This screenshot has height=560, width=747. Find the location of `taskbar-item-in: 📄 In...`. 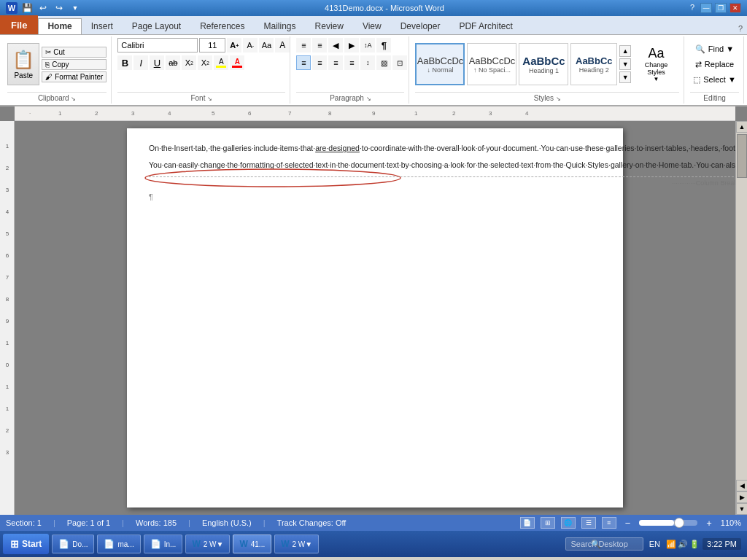

taskbar-item-in: 📄 In... is located at coordinates (163, 544).